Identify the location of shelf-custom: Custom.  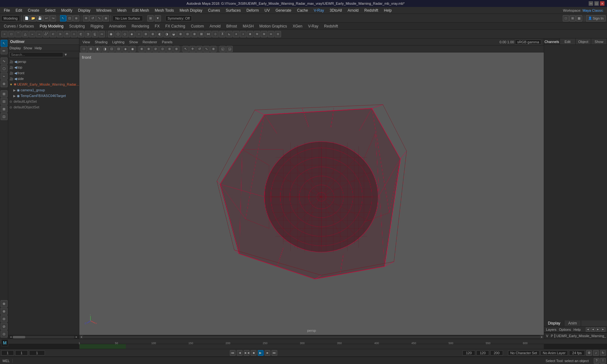
(197, 26).